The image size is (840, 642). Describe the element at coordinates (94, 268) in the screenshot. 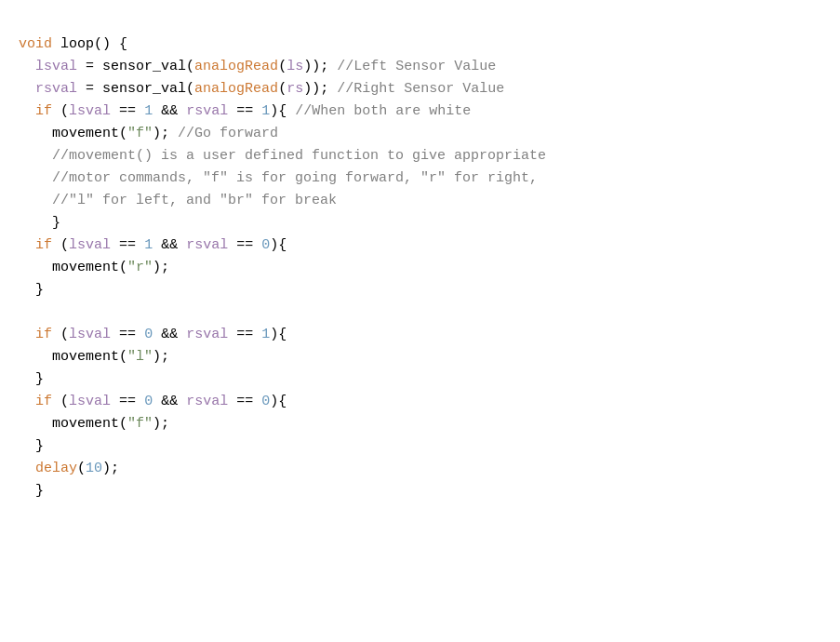

I see `line-11: movement("r");` at that location.